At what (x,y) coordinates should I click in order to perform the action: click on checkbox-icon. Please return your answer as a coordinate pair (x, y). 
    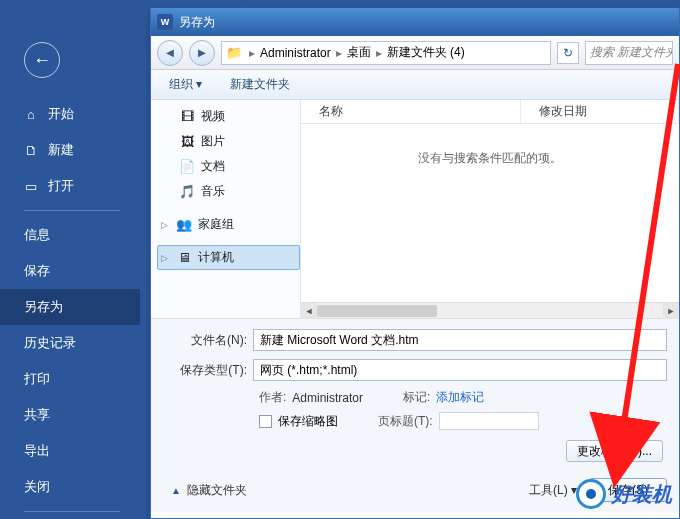
    Looking at the image, I should click on (266, 422).